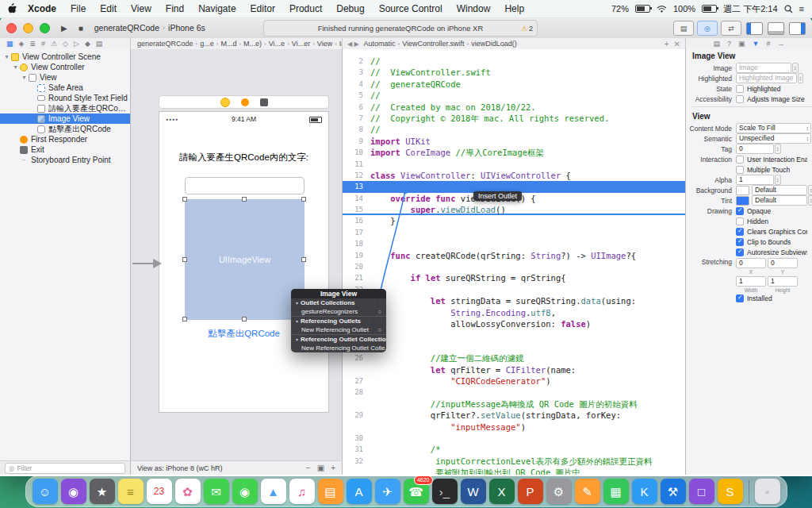 The width and height of the screenshot is (812, 508). I want to click on view-controller-view: ●●●● 9:41 AM 請輸入要產生QRCode內的文字: UIImageVi…, so click(244, 262).